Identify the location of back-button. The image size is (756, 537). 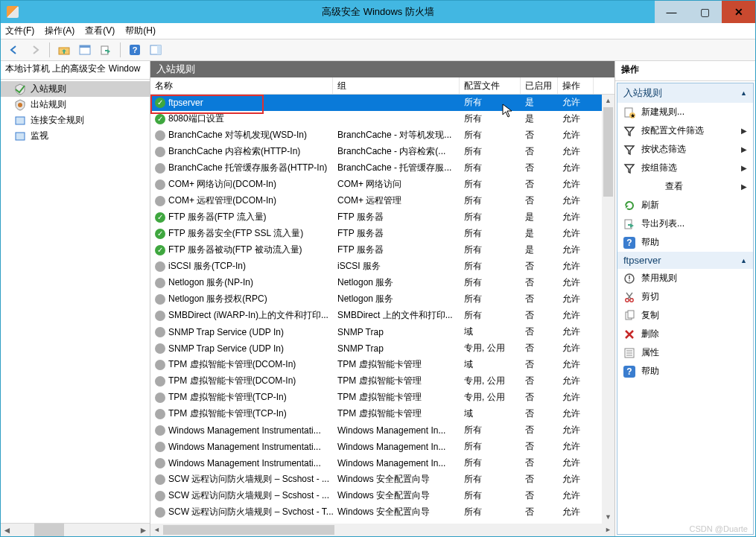
(14, 50).